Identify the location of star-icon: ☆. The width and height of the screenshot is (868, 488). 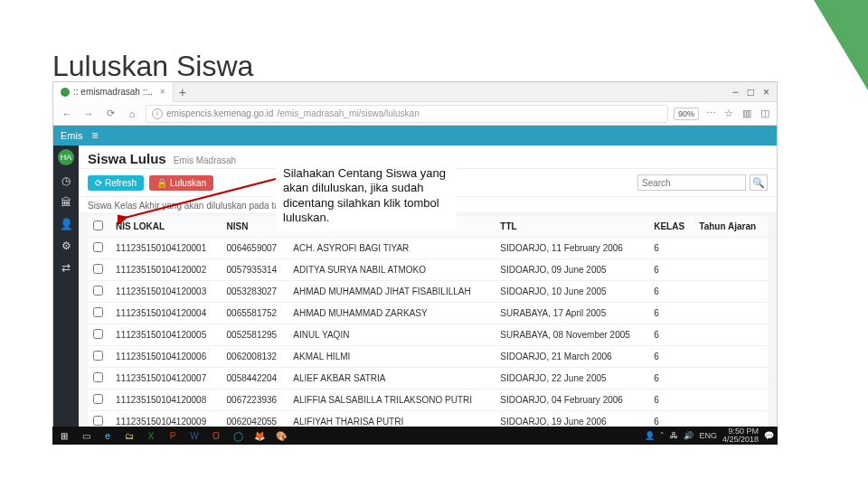
(729, 114).